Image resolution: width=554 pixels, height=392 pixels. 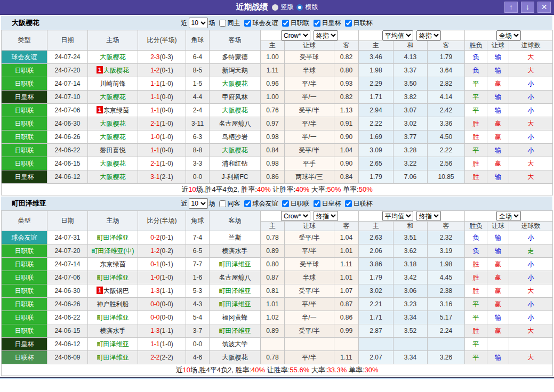 I want to click on away-team: 大阪樱花, so click(x=235, y=358).